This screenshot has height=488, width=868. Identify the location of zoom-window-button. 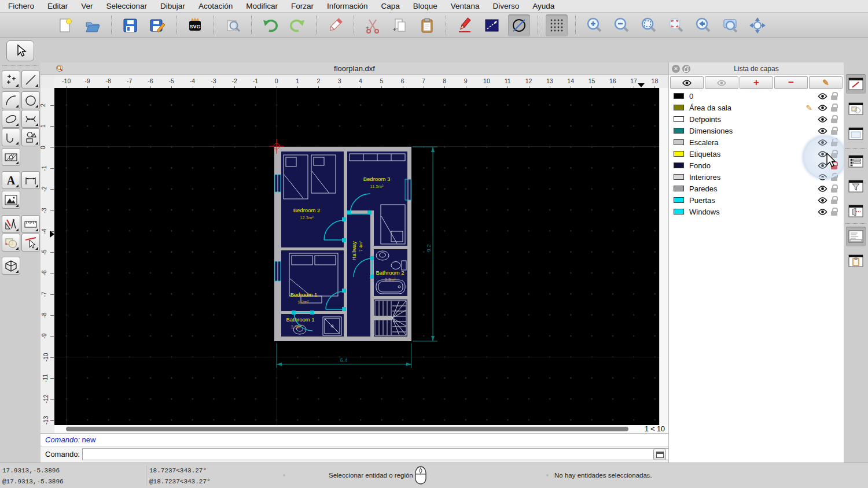
(730, 25).